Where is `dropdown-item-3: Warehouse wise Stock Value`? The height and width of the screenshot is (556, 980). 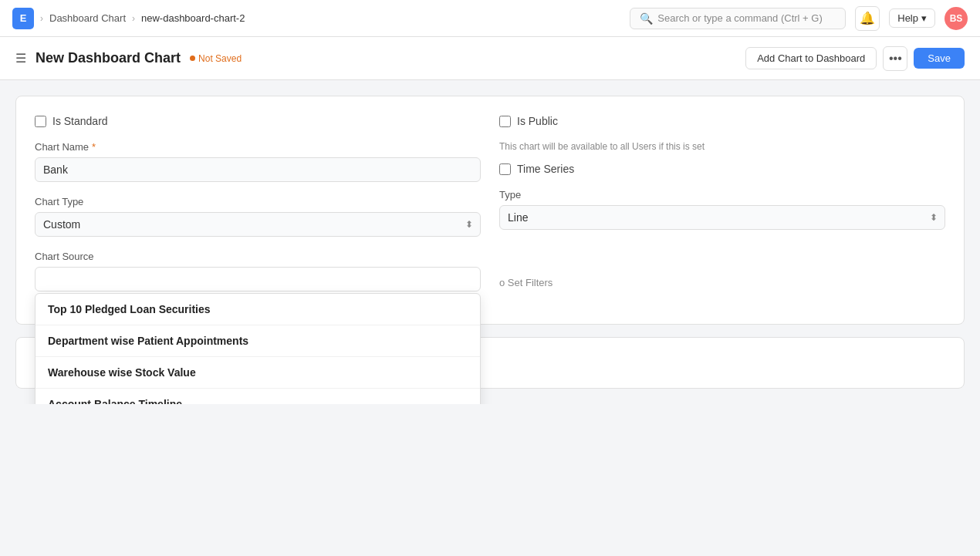
dropdown-item-3: Warehouse wise Stock Value is located at coordinates (258, 373).